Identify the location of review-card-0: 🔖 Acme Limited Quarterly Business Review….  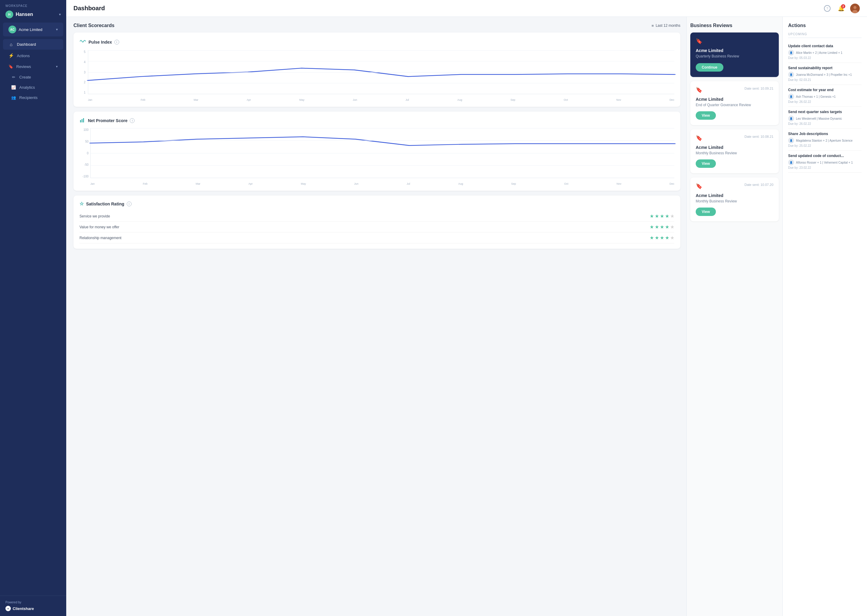
(735, 55).